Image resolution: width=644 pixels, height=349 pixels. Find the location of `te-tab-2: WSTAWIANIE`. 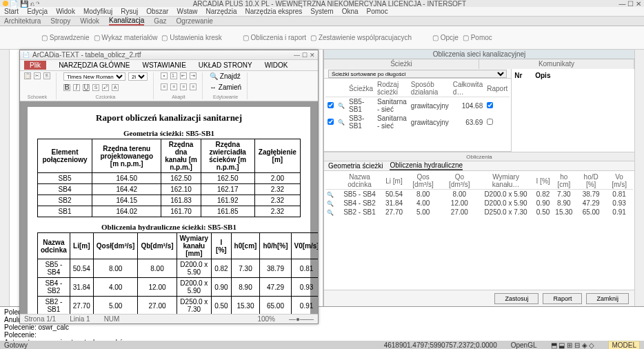

te-tab-2: WSTAWIANIE is located at coordinates (164, 65).